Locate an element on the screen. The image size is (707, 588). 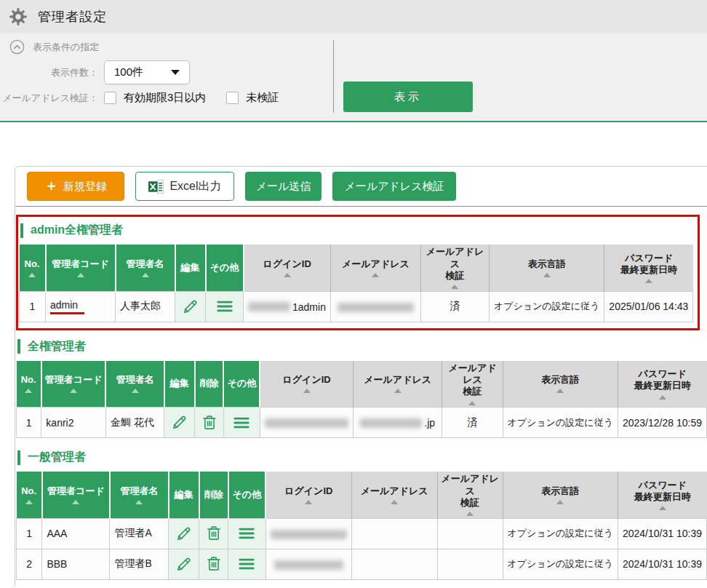
cell-value: 1 is located at coordinates (33, 306).